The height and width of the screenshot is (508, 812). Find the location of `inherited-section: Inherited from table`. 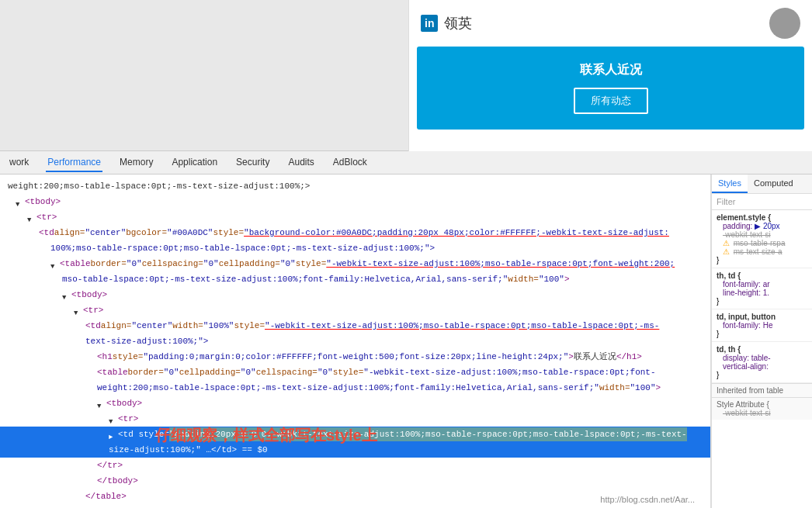

inherited-section: Inherited from table is located at coordinates (762, 390).